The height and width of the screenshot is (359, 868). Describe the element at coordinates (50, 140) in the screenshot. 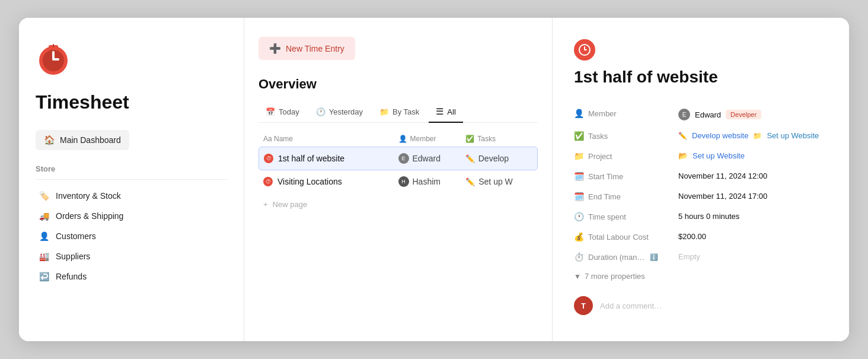

I see `home-icon: 🏠` at that location.